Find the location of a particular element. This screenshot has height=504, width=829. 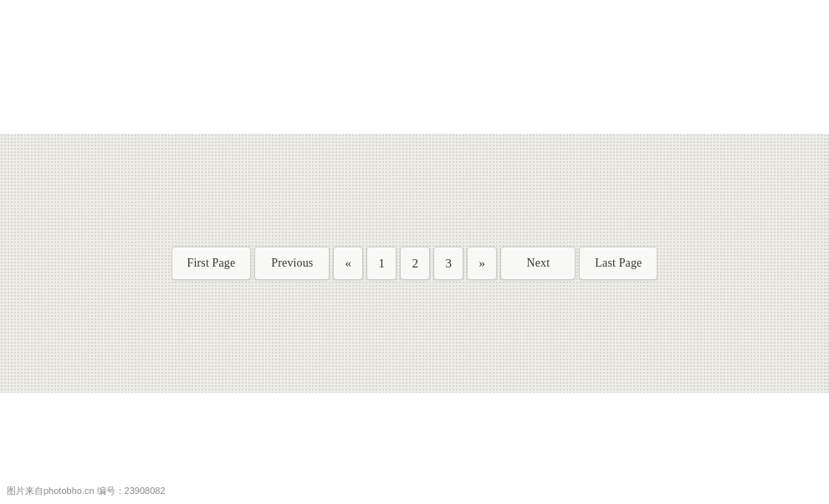

page-3-button: 3 is located at coordinates (448, 263).